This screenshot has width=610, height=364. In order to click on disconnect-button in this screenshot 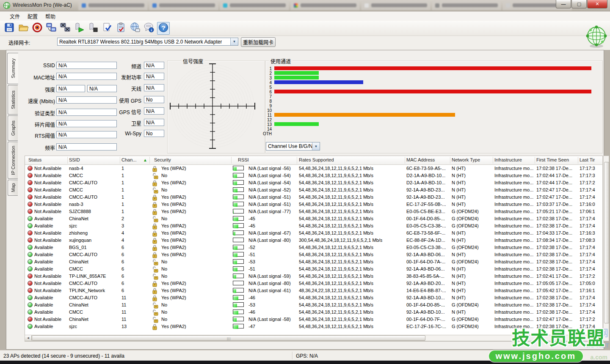, I will do `click(65, 28)`.